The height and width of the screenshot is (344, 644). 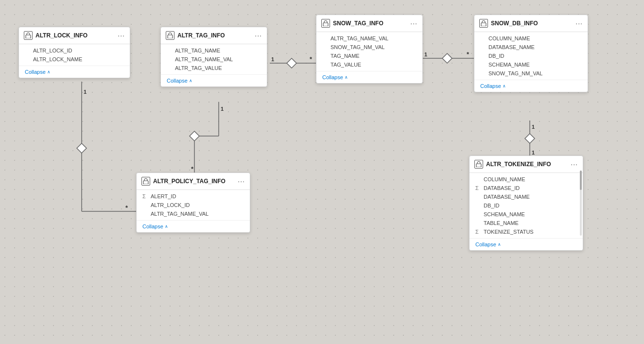 I want to click on table-title-altr-lock-info: ALTR_LOCK_INFO, so click(x=75, y=35).